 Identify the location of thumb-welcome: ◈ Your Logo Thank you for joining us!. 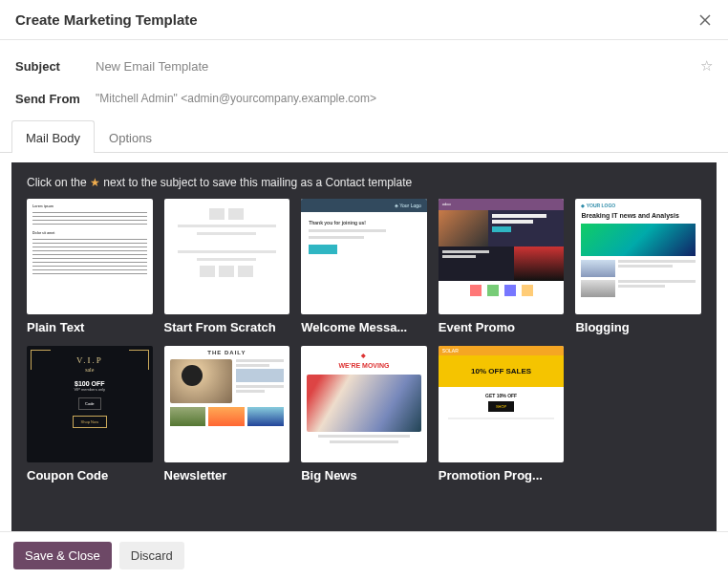
(364, 256).